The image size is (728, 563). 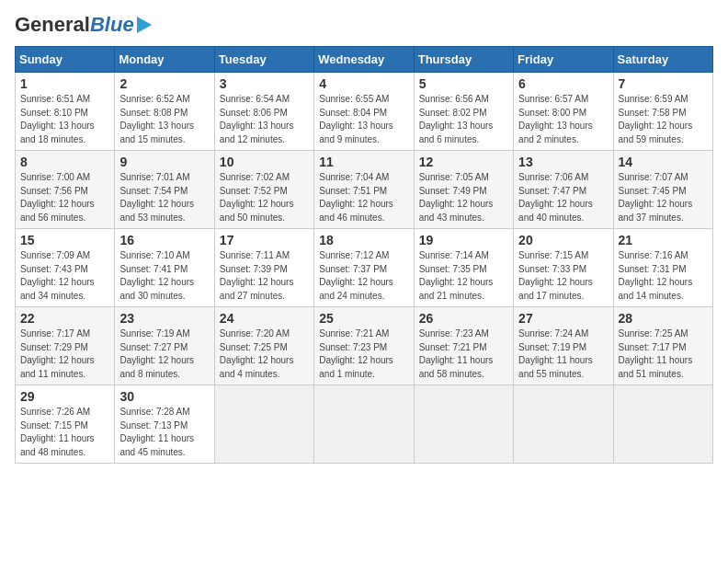 I want to click on day-number: 20, so click(x=563, y=240).